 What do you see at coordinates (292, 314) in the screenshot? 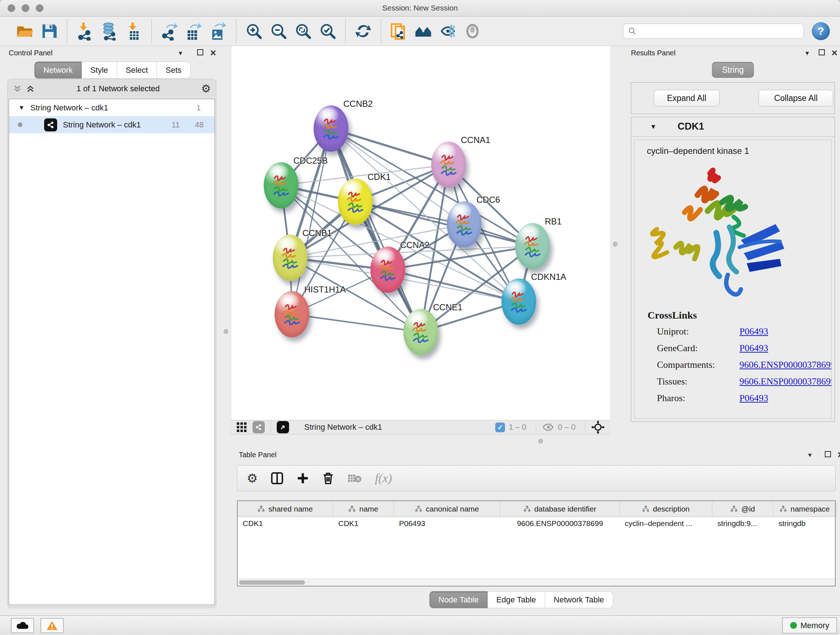
I see `network-node-hist1h1a` at bounding box center [292, 314].